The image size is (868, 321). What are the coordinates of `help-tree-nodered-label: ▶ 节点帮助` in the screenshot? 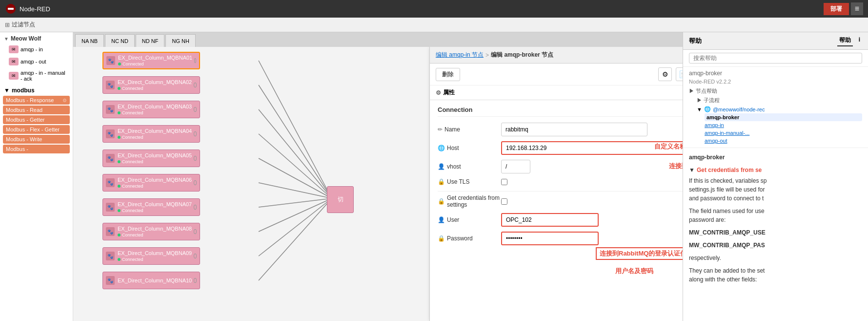 It's located at (703, 91).